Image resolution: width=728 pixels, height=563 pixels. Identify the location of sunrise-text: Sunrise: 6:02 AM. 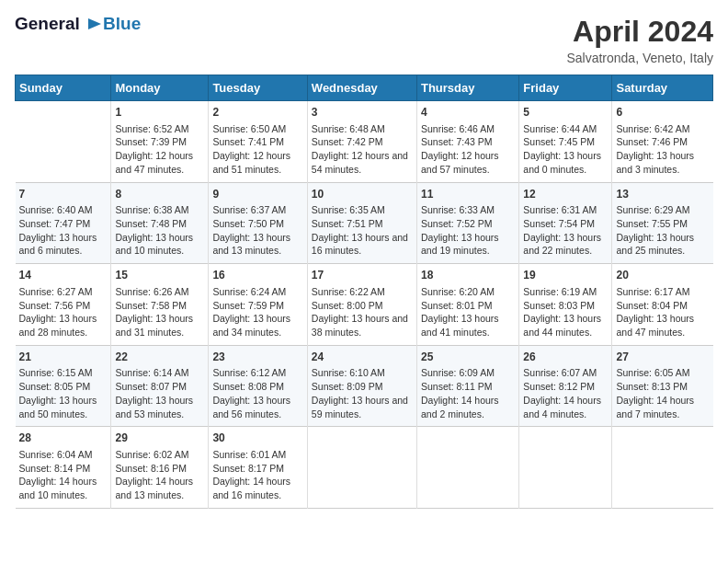
(152, 454).